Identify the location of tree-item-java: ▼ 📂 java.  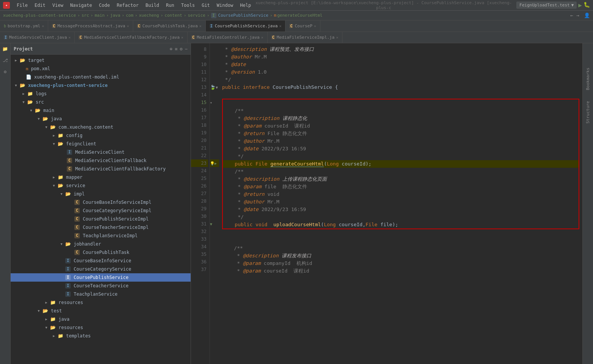
(101, 119).